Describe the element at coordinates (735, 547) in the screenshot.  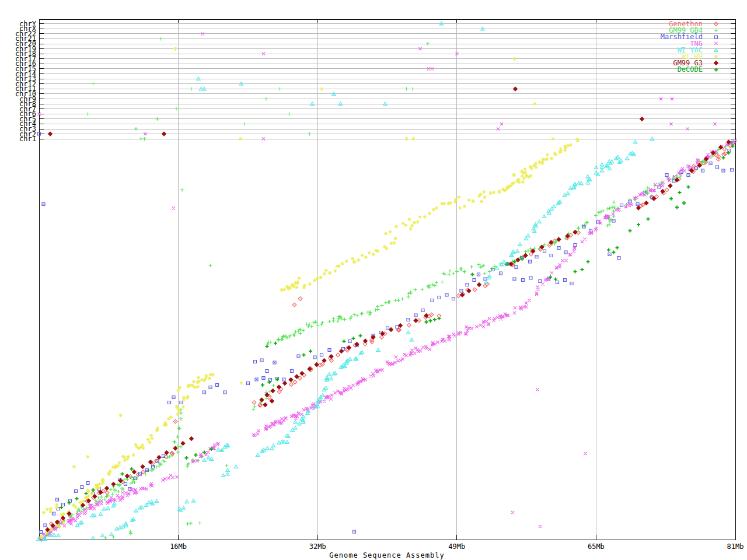
I see `x-tick-label-81Mb: 81Mb` at that location.